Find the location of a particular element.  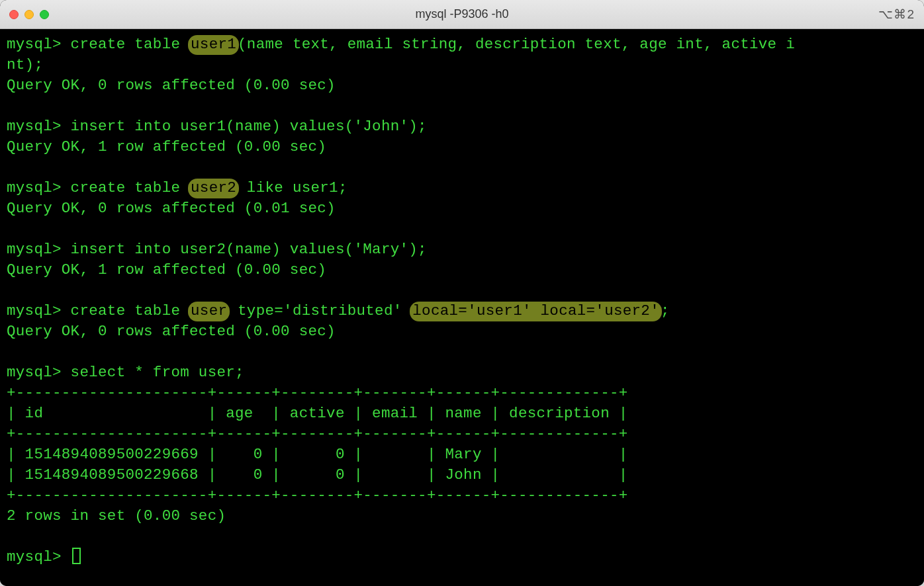

text: like user1; is located at coordinates (293, 188).